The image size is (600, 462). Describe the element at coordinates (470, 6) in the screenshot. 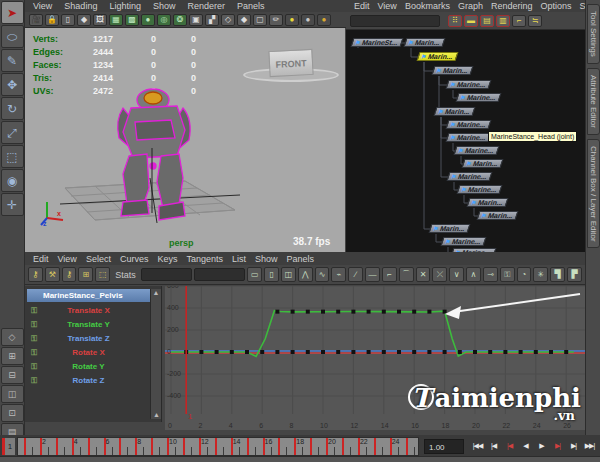

I see `hypergraph-menu-graph: Graph` at that location.